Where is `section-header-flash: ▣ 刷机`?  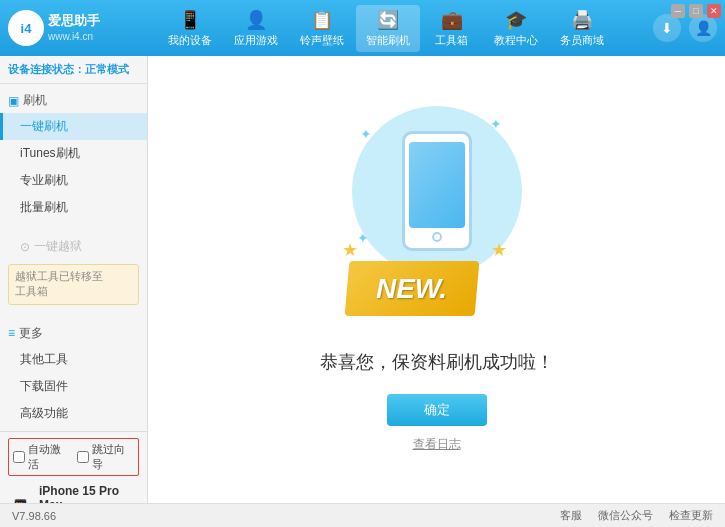
section-header-flash: ▣ 刷机 is located at coordinates (74, 100).